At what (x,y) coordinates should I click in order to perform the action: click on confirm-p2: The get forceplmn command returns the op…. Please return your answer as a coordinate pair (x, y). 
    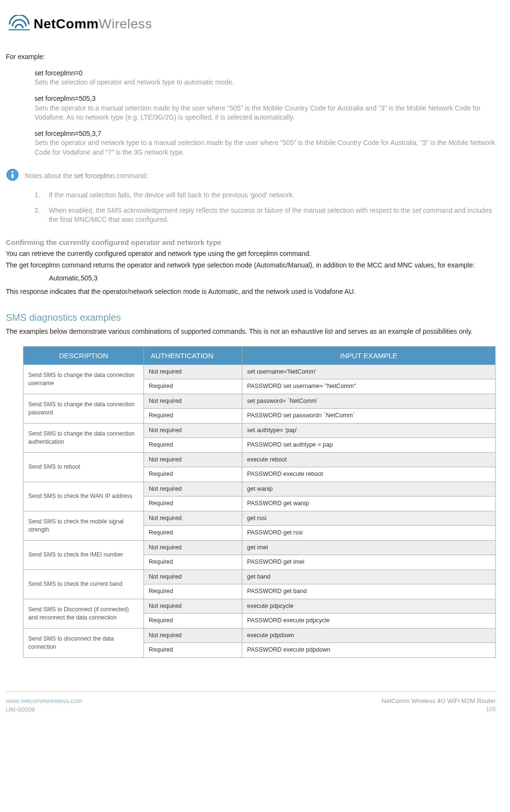
    Looking at the image, I should click on (250, 266).